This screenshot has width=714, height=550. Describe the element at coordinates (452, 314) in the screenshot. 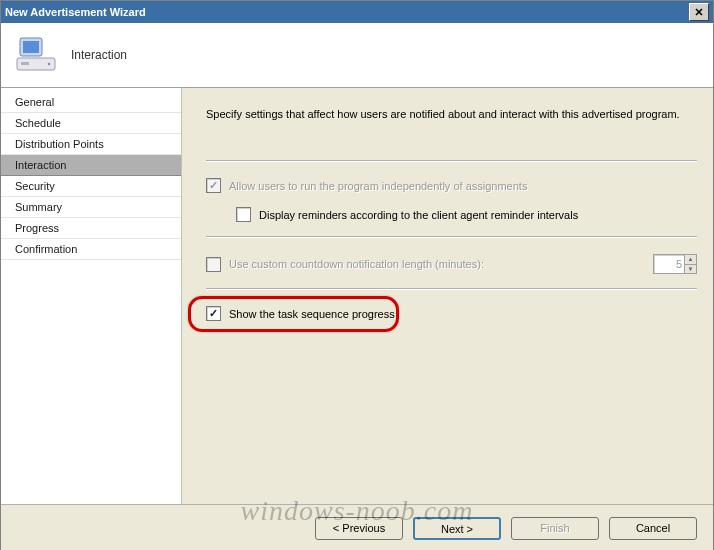

I see `option-show-progress: Show the task sequence progress` at that location.